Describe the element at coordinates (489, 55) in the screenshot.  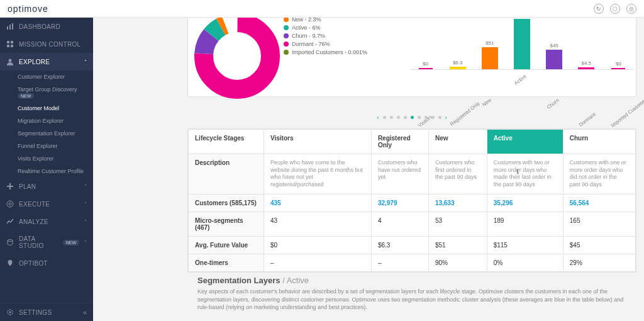
I see `bar-col: $51New` at that location.